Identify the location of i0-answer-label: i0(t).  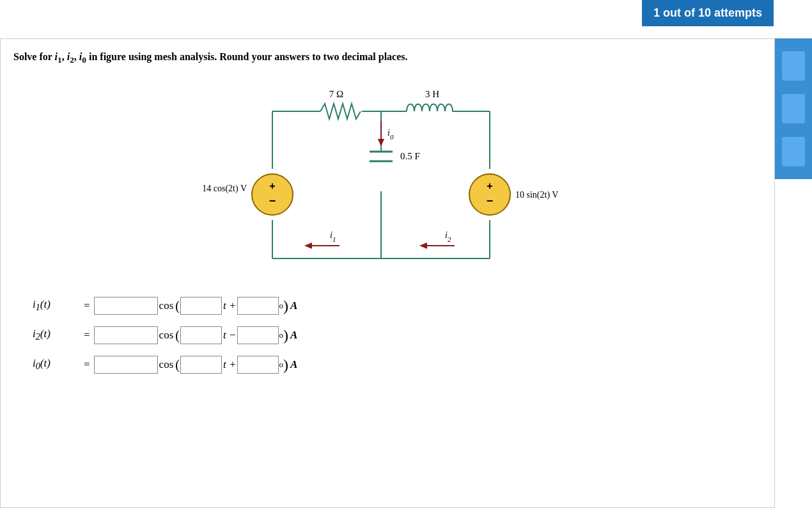
(58, 365).